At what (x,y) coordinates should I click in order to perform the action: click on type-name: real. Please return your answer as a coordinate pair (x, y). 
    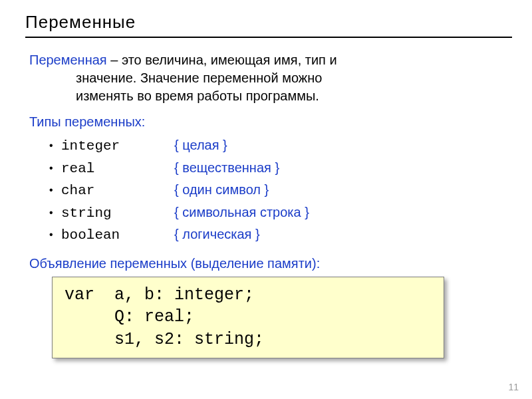
    Looking at the image, I should click on (118, 169).